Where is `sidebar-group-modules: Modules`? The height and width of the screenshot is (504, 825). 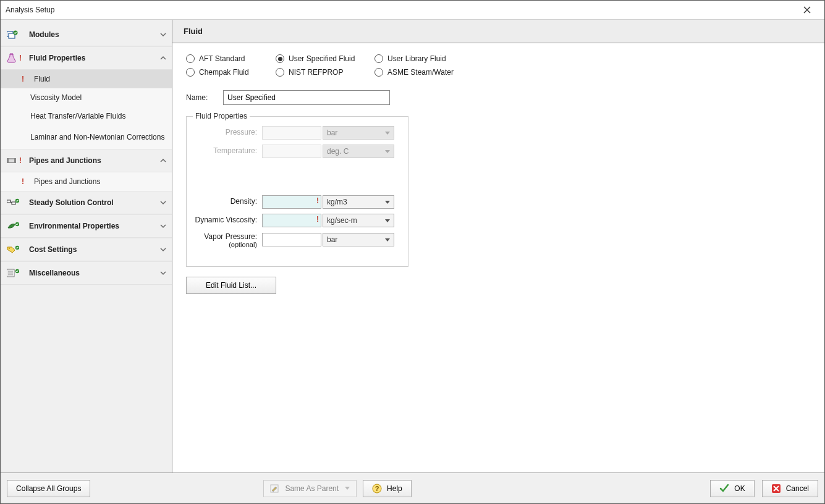
sidebar-group-modules: Modules is located at coordinates (87, 35).